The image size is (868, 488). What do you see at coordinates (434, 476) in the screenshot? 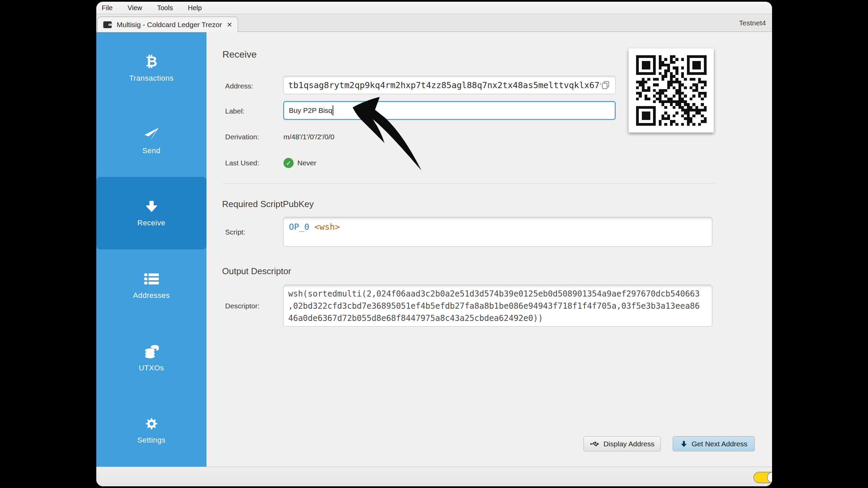
I see `status-bar` at bounding box center [434, 476].